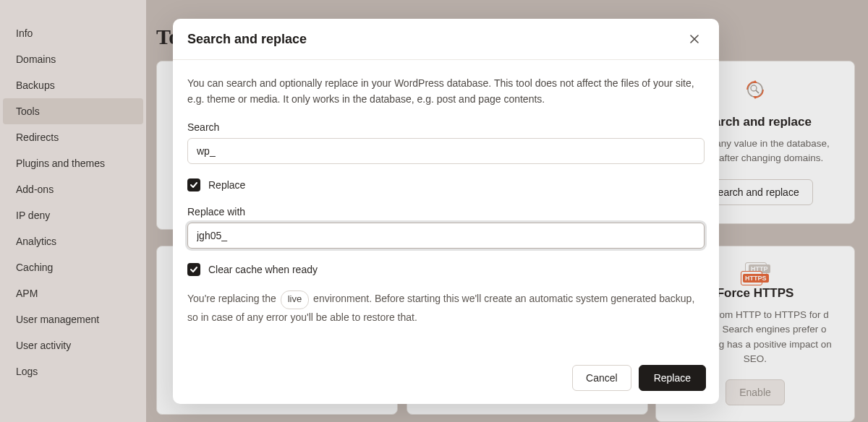 The image size is (868, 422). I want to click on clear-cache-row: Clear cache when ready, so click(446, 270).